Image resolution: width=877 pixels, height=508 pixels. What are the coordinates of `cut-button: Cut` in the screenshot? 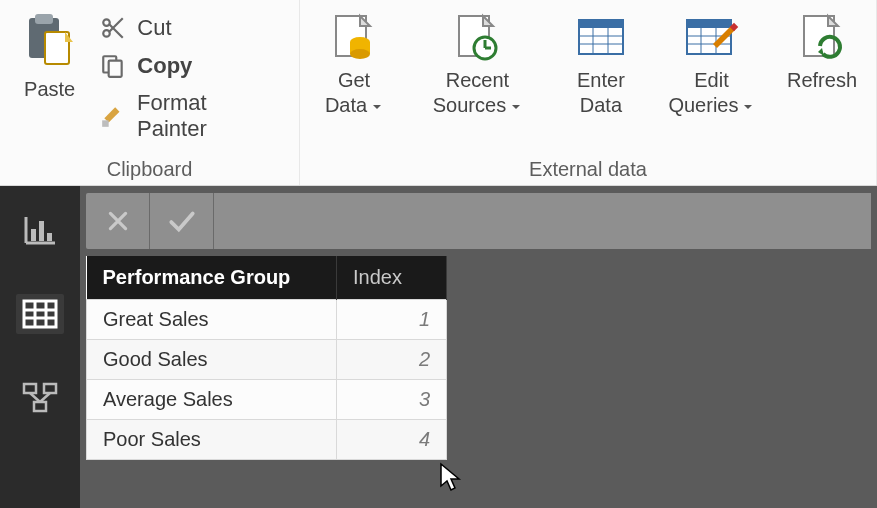 It's located at (190, 28).